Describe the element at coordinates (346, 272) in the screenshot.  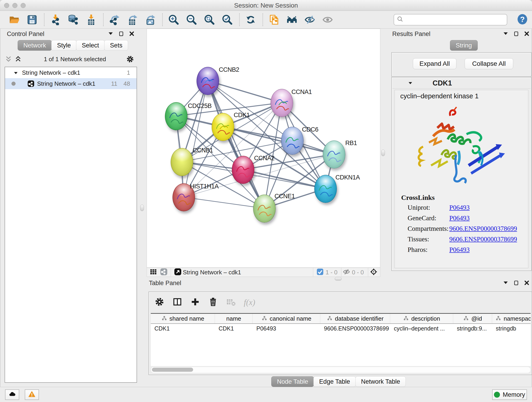
I see `hidden-elements-icon` at that location.